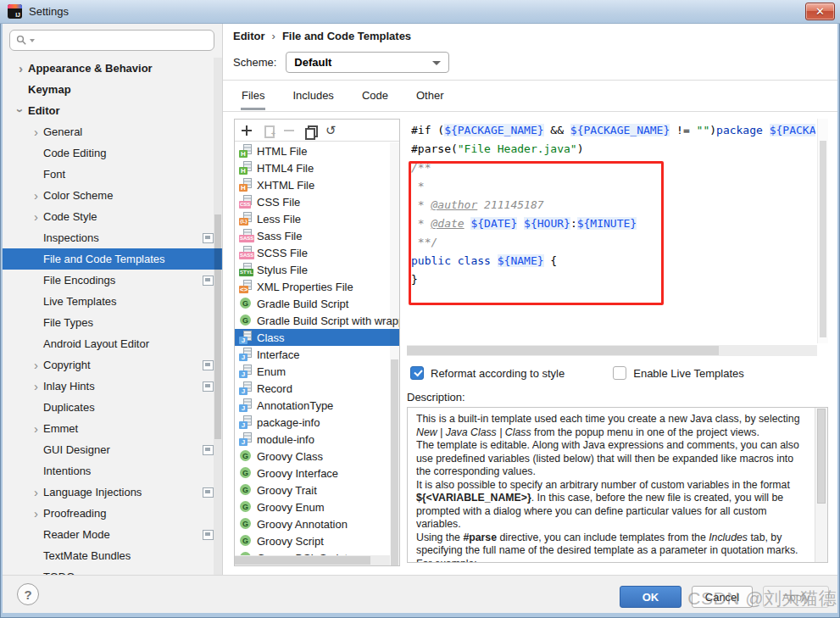 This screenshot has height=618, width=840. What do you see at coordinates (112, 429) in the screenshot?
I see `sidebar-item-emmet: ›Emmet` at bounding box center [112, 429].